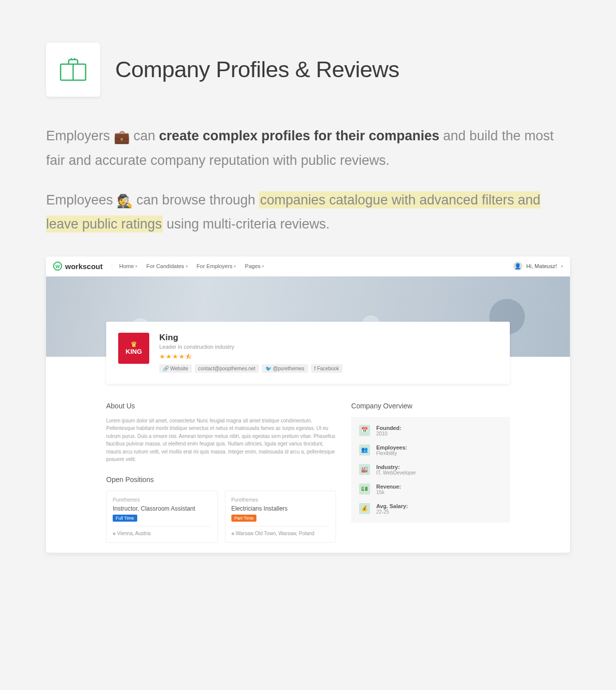 This screenshot has height=690, width=616. What do you see at coordinates (308, 353) in the screenshot?
I see `company-profile-card: ♛ KING King Leader in construction indus…` at bounding box center [308, 353].